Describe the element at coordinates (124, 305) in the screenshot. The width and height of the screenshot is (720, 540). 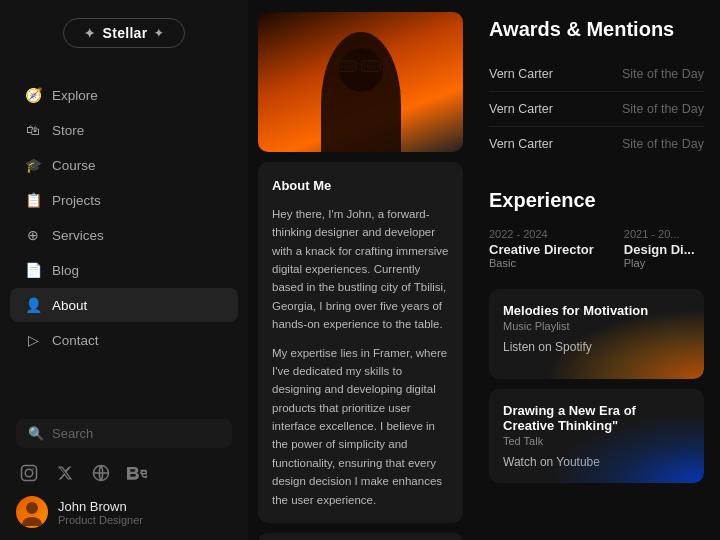
I see `sidebar-item-about: 👤 About` at that location.